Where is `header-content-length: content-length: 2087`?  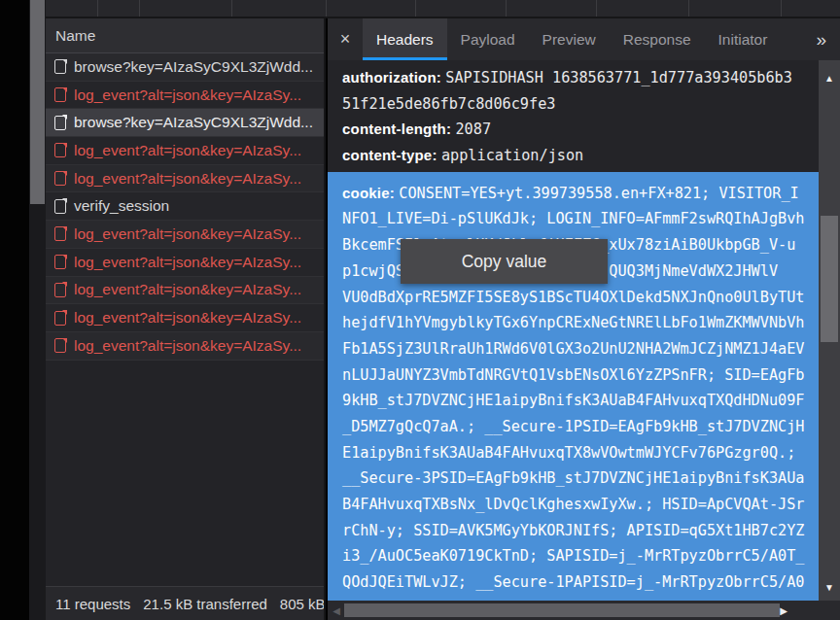 header-content-length: content-length: 2087 is located at coordinates (574, 130).